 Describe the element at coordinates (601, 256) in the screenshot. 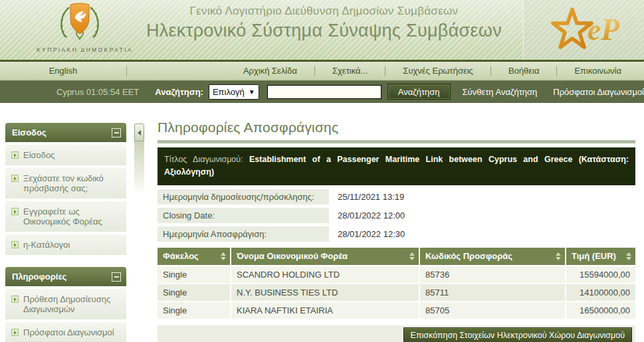

I see `column-header-price: Τιμή (EUR)` at that location.